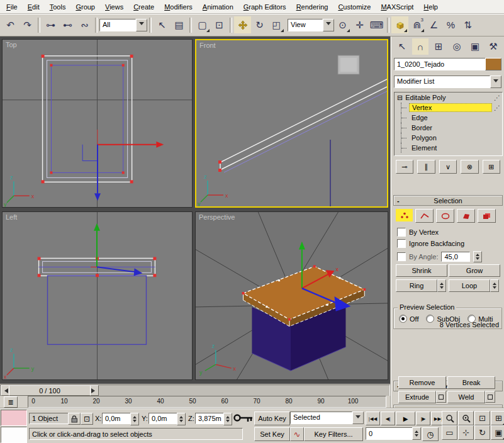  What do you see at coordinates (469, 167) in the screenshot?
I see `remove-modifier-button: ⊗` at bounding box center [469, 167].